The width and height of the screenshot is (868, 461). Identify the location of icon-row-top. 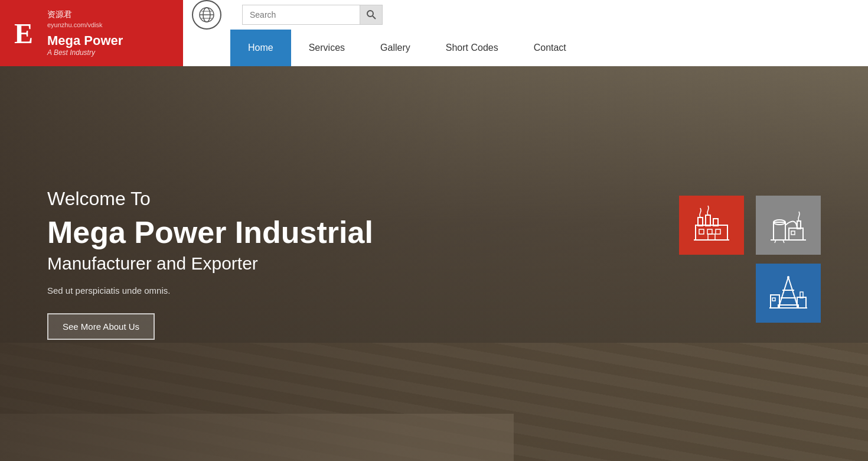
(750, 225).